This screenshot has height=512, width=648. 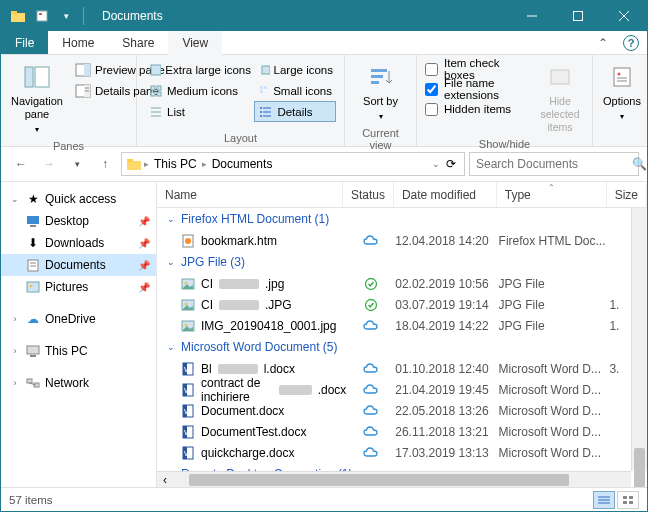 I want to click on file-row: IMG_20190418_0001.jpg18.04.2019 14:22JPG…, so click(x=402, y=326).